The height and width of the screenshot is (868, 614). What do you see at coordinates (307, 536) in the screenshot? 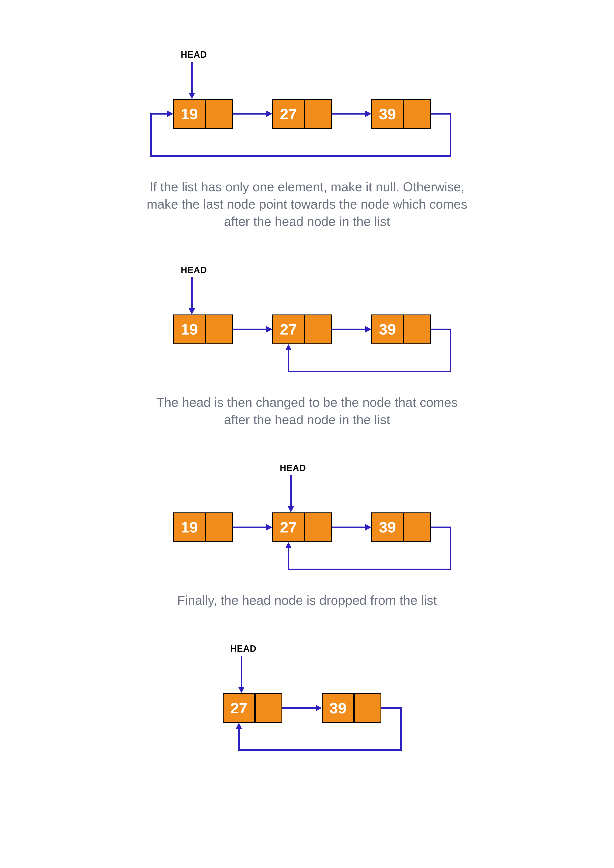
I see `step-3: HEAD 19 27 39` at bounding box center [307, 536].